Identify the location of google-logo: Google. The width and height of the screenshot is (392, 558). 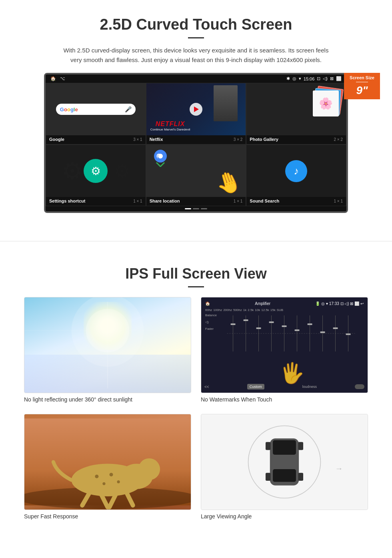
(69, 110).